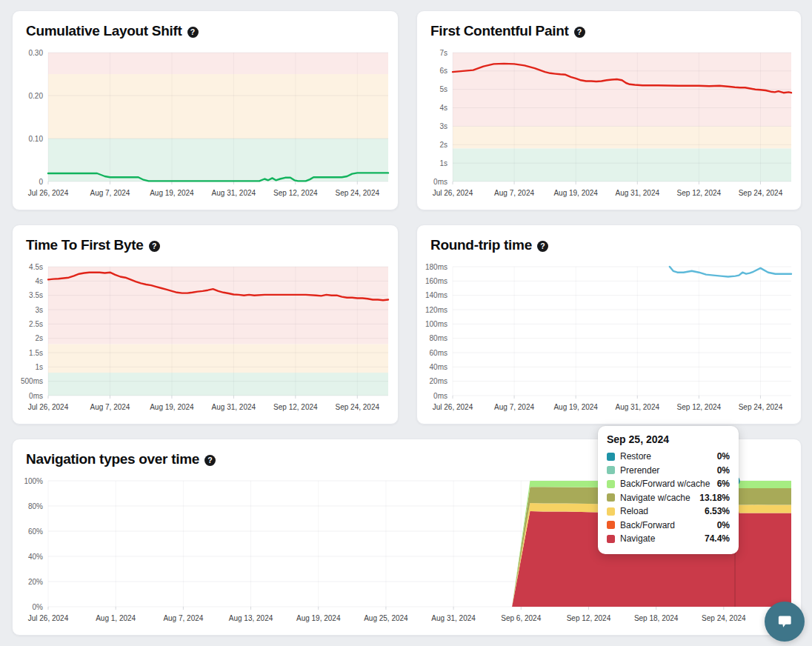 This screenshot has width=812, height=646. What do you see at coordinates (785, 622) in the screenshot?
I see `chat-widget-button` at bounding box center [785, 622].